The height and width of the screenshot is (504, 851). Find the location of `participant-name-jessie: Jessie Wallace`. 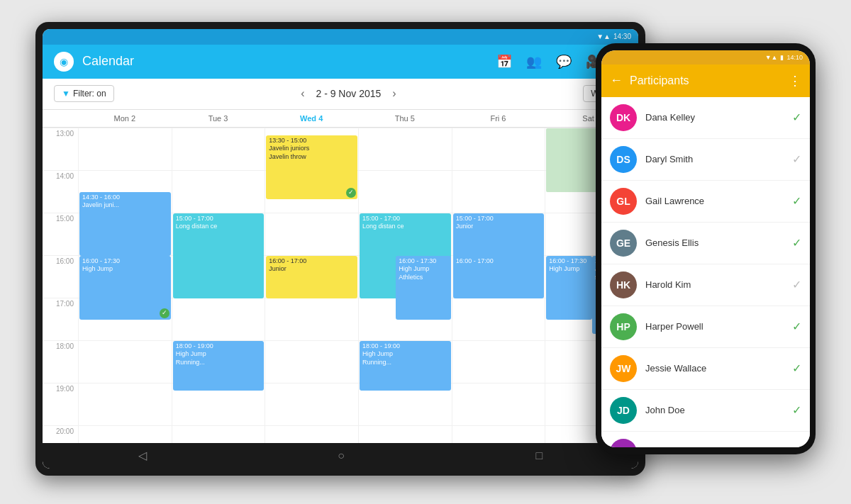

participant-name-jessie: Jessie Wallace is located at coordinates (715, 369).